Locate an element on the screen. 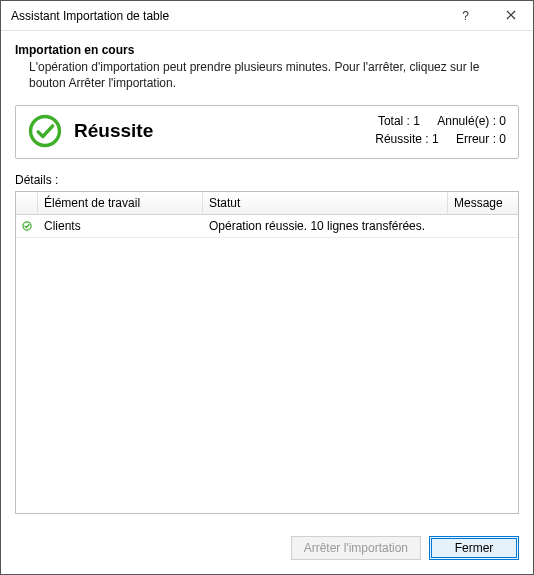 The image size is (534, 575). row-success-icon is located at coordinates (27, 226).